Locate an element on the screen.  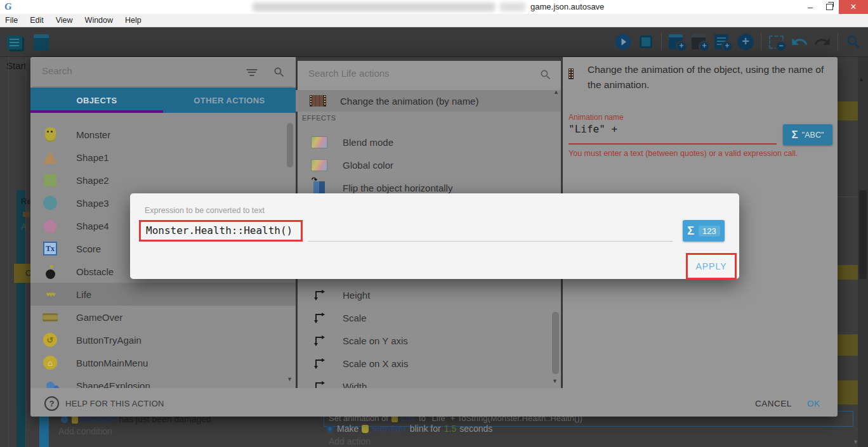
hearts-icon is located at coordinates (50, 294).